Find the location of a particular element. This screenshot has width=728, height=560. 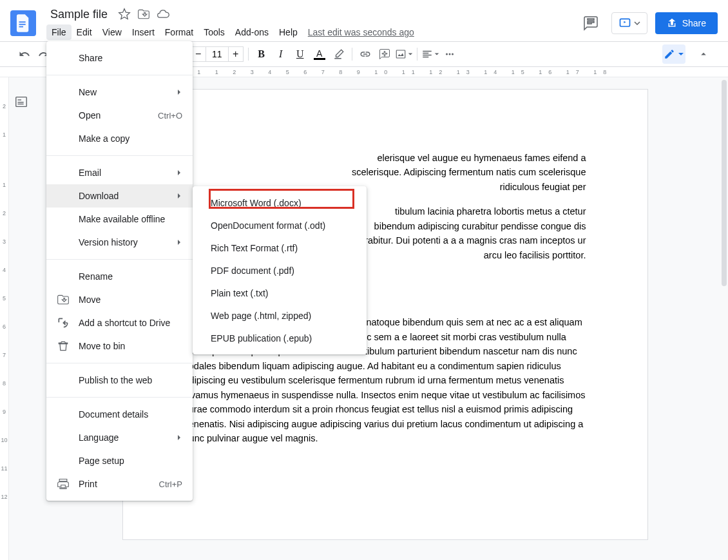

download-rtf: Rich Text Format (.rtf) is located at coordinates (280, 247).